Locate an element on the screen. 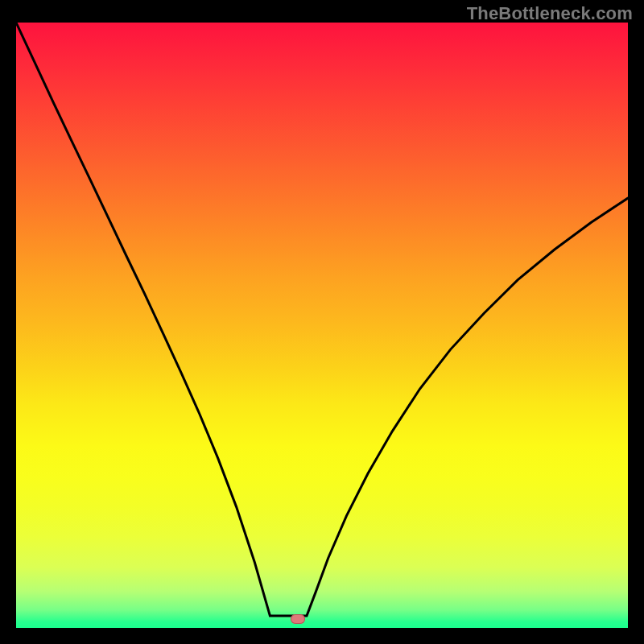  watermark-label: TheBottleneck.com is located at coordinates (550, 14).